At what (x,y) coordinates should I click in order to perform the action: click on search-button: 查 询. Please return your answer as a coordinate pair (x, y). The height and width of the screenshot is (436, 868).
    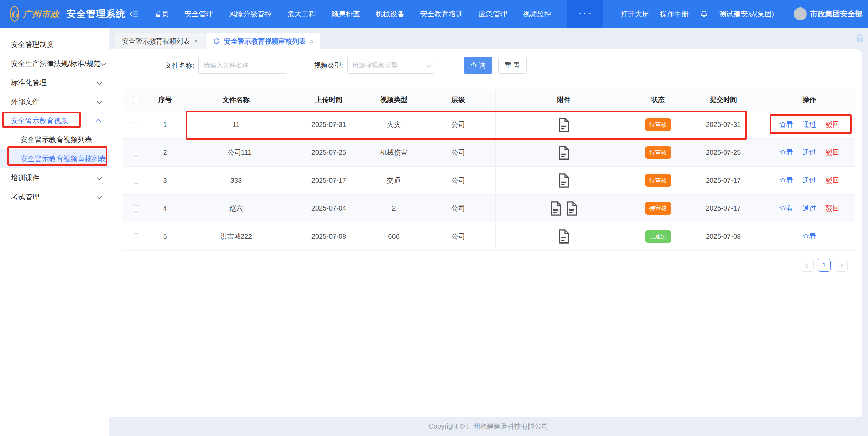
    Looking at the image, I should click on (478, 65).